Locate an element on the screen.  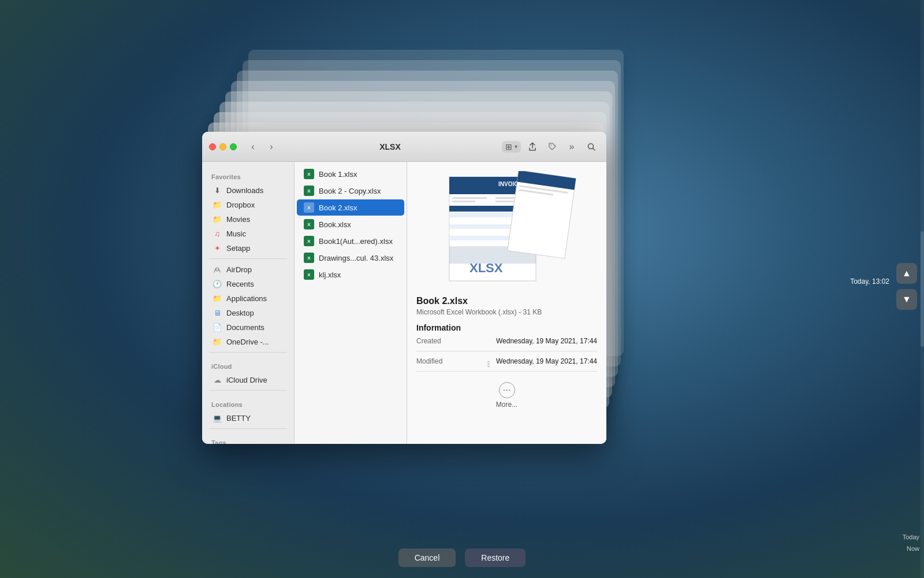
created-row: Created Wednesday, 19 May 2021, 17:44 is located at coordinates (507, 341).